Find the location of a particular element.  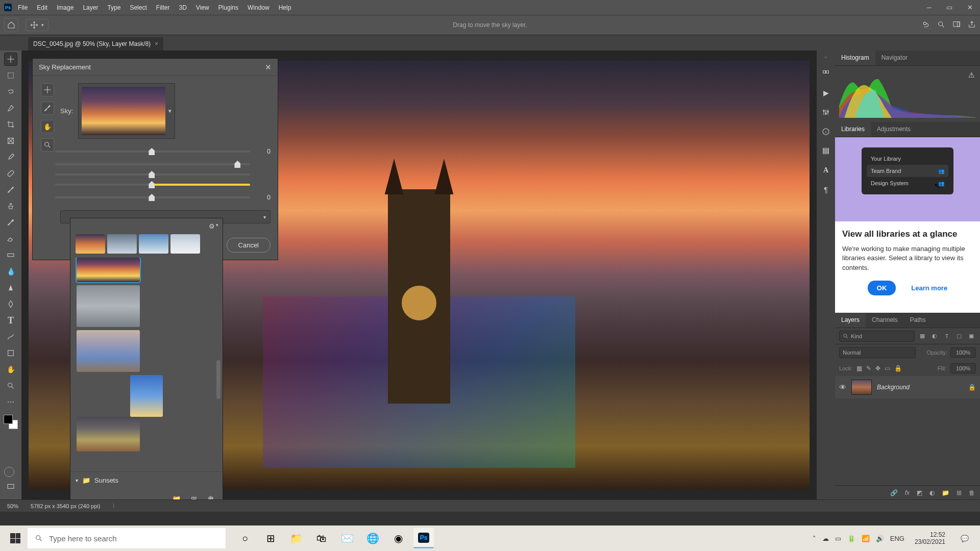

scrollbar-thumb is located at coordinates (218, 380).